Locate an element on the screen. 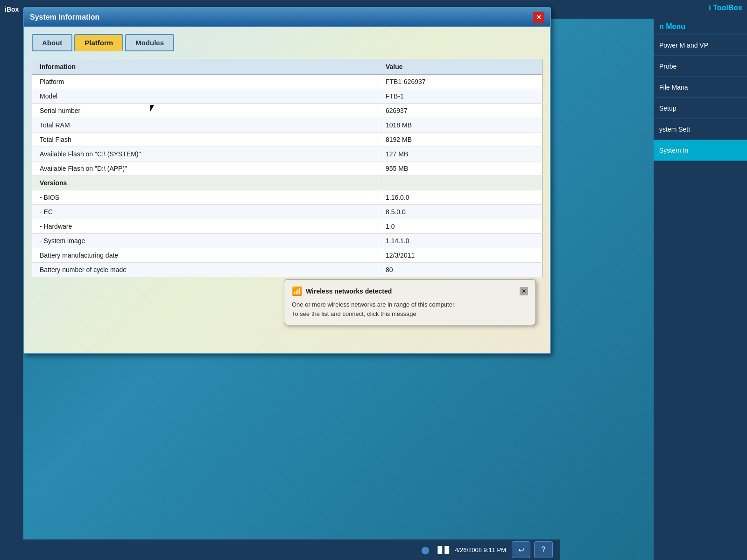 This screenshot has height=560, width=747. sidebar-item-system-settings: ystem Sett is located at coordinates (700, 130).